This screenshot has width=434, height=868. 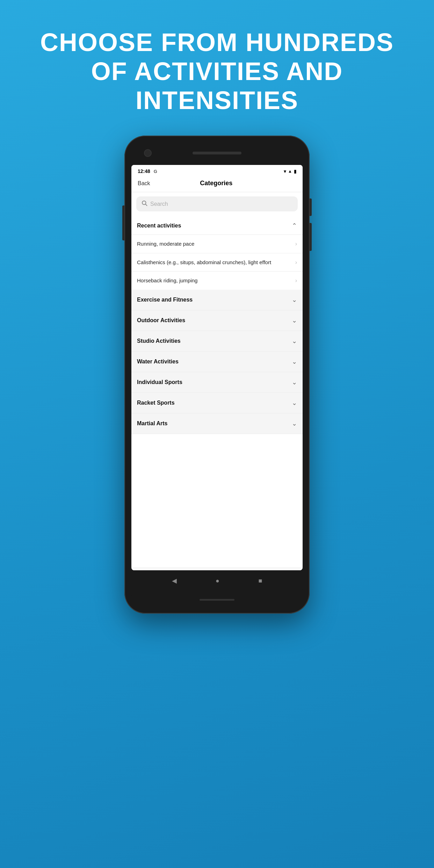 What do you see at coordinates (159, 204) in the screenshot?
I see `search-placeholder: Search` at bounding box center [159, 204].